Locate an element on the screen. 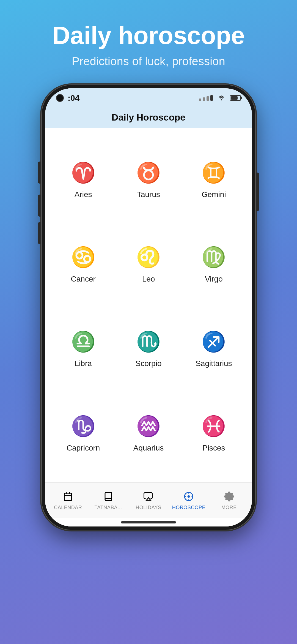  sagittarius-label: Sagittarius is located at coordinates (214, 364).